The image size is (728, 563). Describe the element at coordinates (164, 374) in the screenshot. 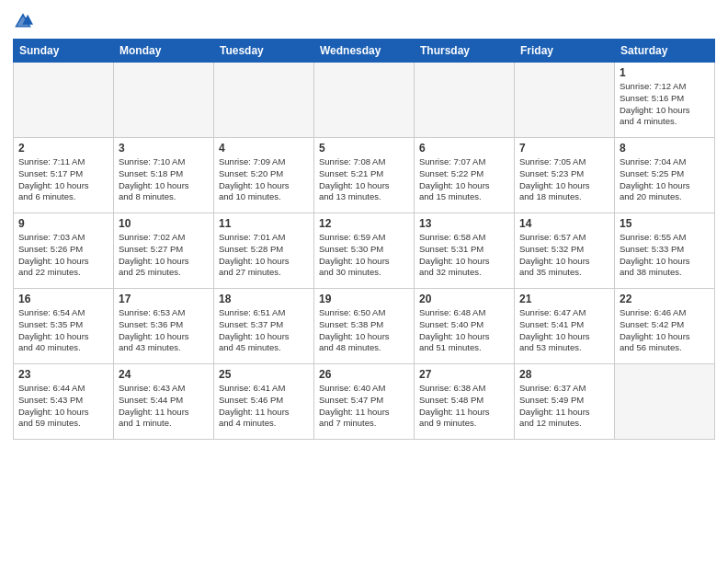

I see `day-number: 24` at that location.